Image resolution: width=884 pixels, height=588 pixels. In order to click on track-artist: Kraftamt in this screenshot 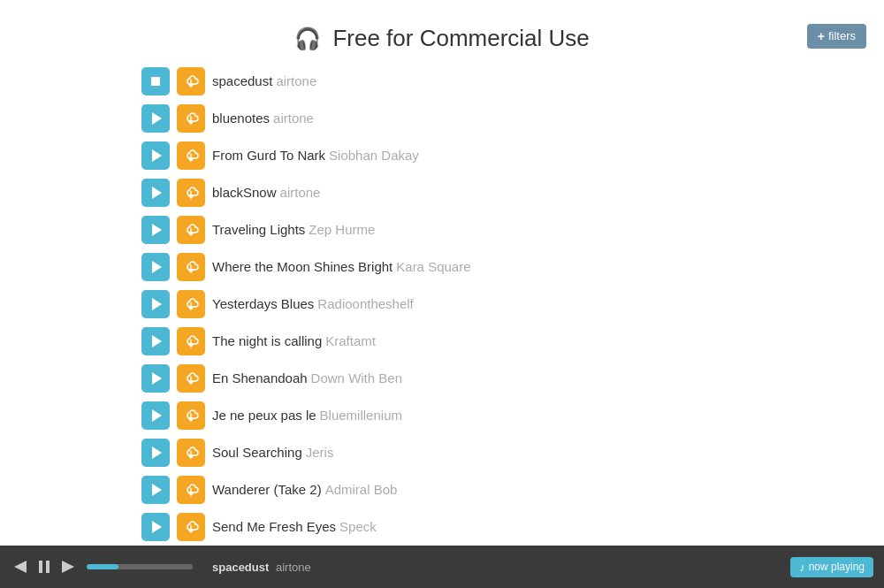, I will do `click(350, 341)`.